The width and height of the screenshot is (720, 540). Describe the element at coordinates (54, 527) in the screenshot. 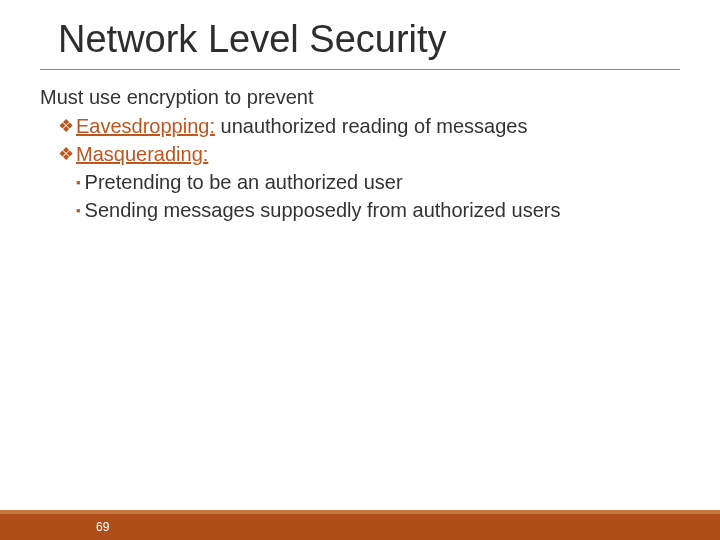

I see `page-number: 69` at that location.